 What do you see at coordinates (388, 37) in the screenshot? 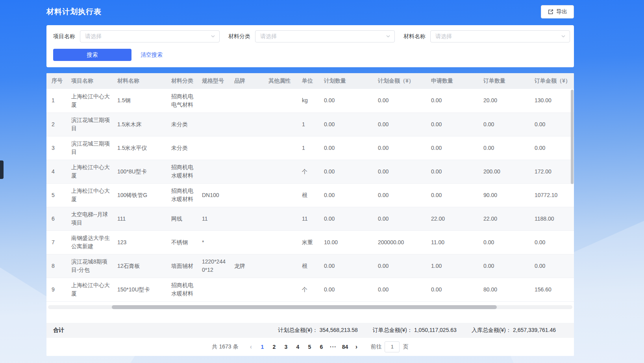
I see `chevron-down-icon` at bounding box center [388, 37].